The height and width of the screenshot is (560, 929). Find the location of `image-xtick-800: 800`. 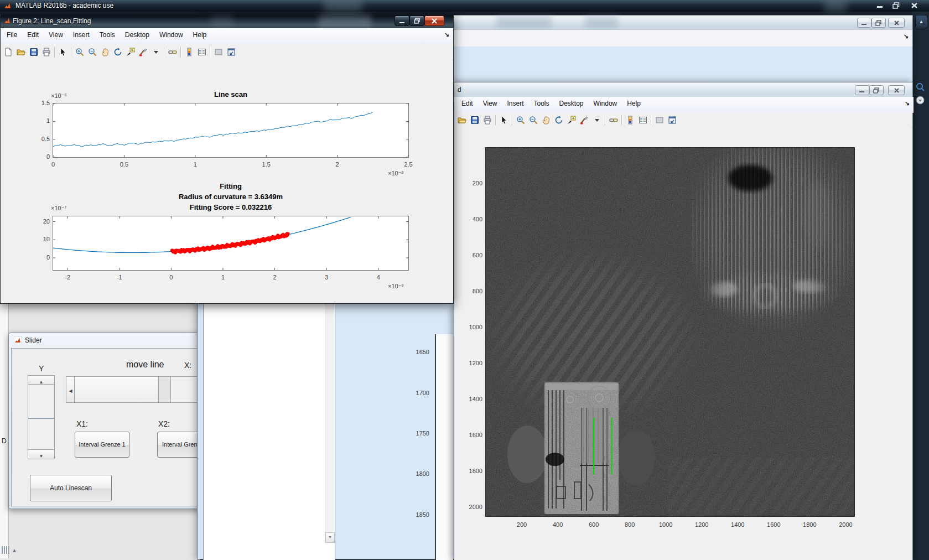

image-xtick-800: 800 is located at coordinates (630, 525).